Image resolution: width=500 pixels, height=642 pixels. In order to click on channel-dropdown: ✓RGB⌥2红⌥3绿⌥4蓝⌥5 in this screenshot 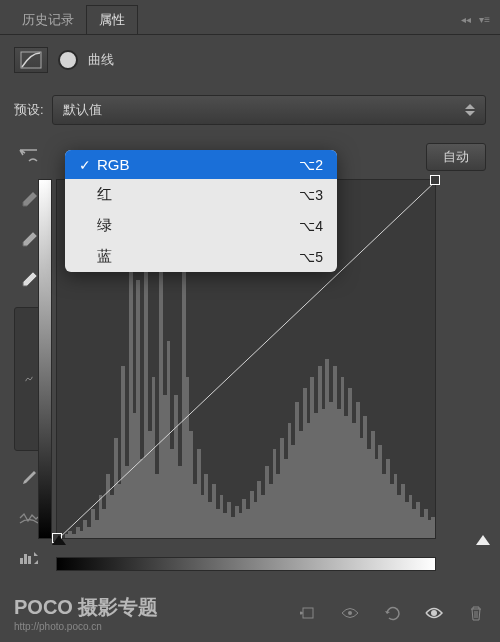, I will do `click(201, 211)`.